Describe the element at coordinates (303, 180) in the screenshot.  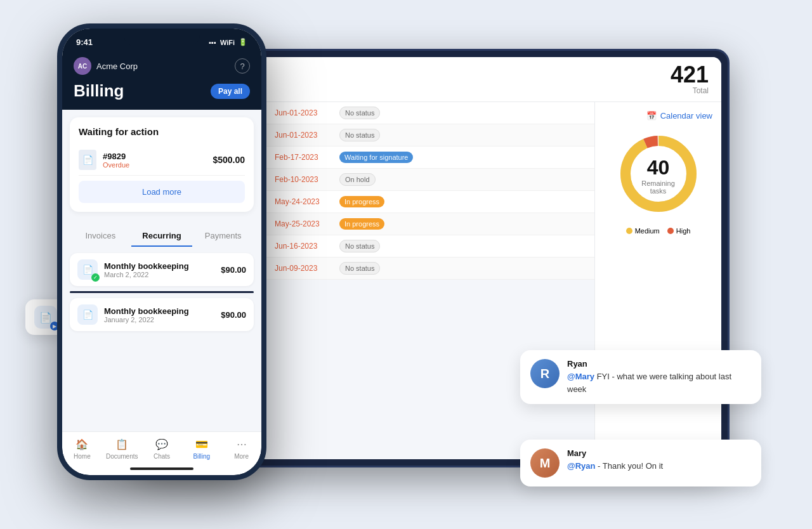
I see `col-deadline: Feb-10-2023` at that location.